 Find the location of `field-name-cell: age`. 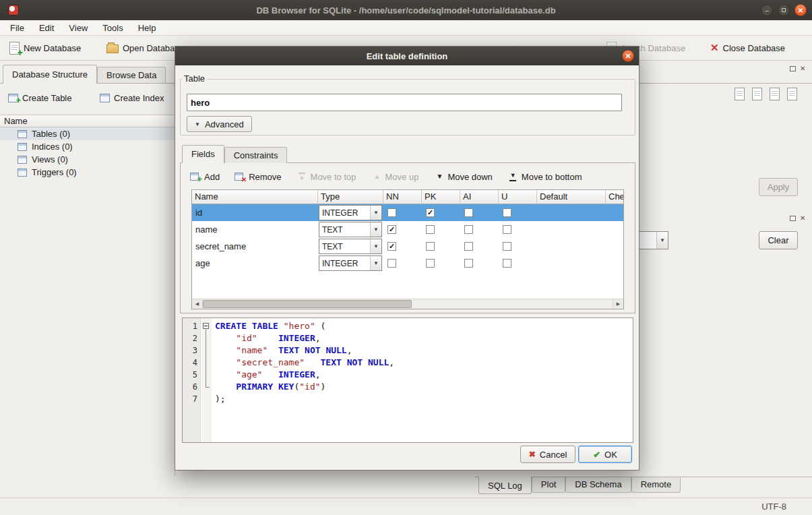

field-name-cell: age is located at coordinates (255, 263).